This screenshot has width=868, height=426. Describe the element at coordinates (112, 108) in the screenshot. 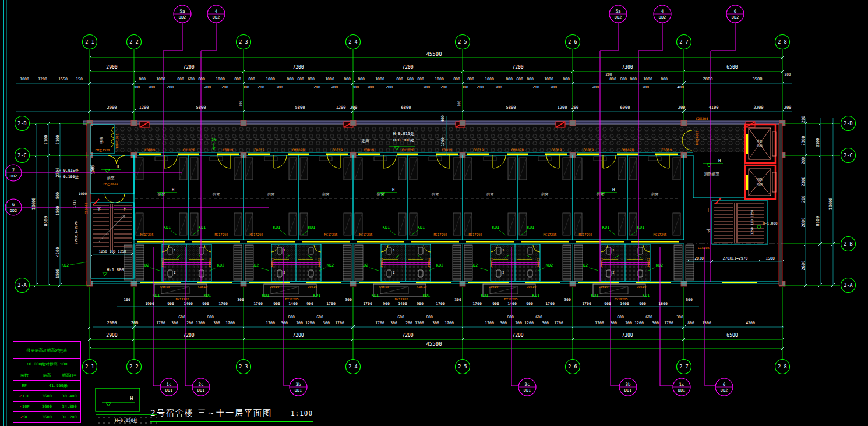

I see `dim-text: 2900` at that location.